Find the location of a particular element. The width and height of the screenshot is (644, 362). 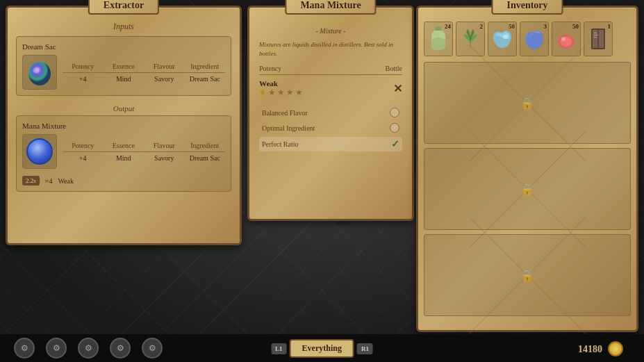

inv-slot-blue-liquid: 3 is located at coordinates (534, 39).